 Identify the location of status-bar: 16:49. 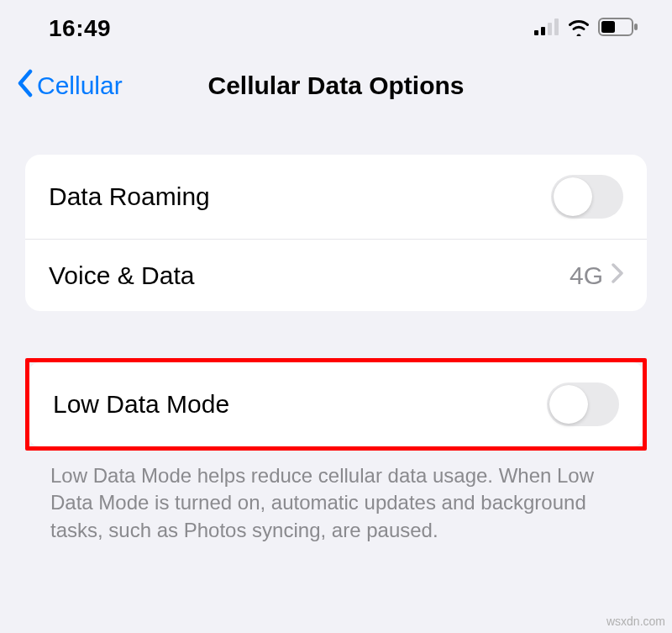
(336, 25).